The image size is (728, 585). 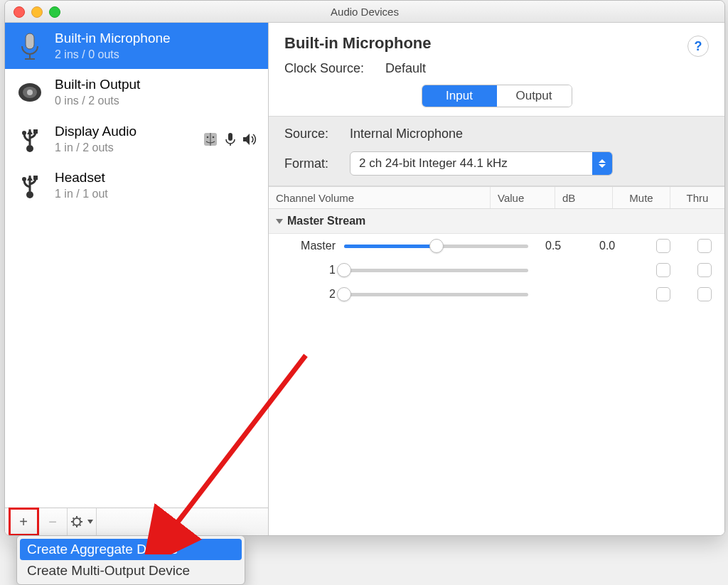 What do you see at coordinates (131, 571) in the screenshot?
I see `menu-item-create-multi-output: Create Multi-Output Device` at bounding box center [131, 571].